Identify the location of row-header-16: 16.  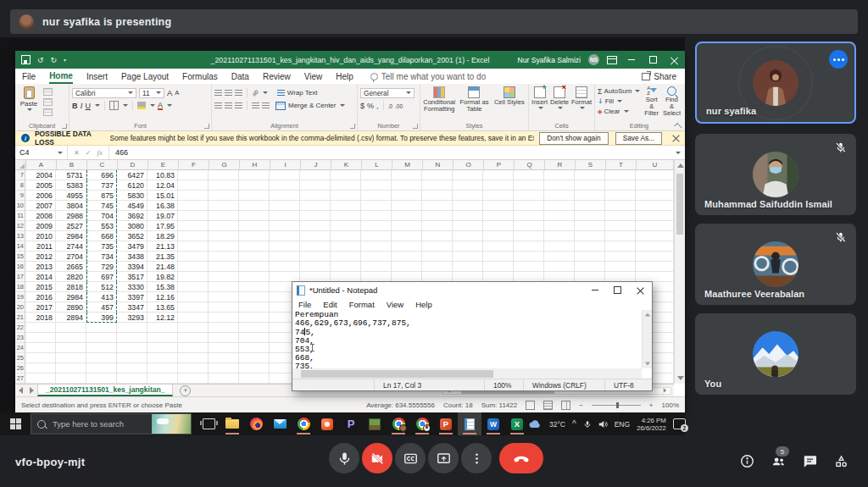
(20, 267).